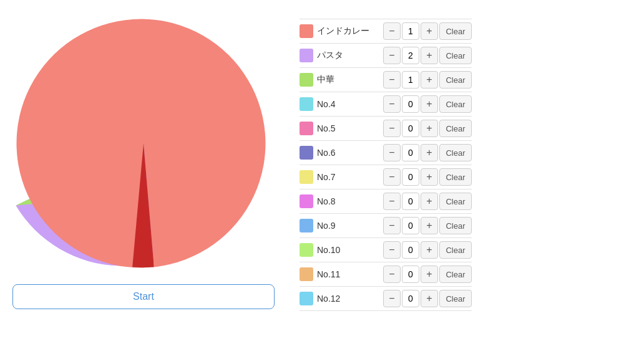 This screenshot has width=624, height=364. Describe the element at coordinates (386, 31) in the screenshot. I see `item-row: インドカレー − 1 + Clear` at that location.